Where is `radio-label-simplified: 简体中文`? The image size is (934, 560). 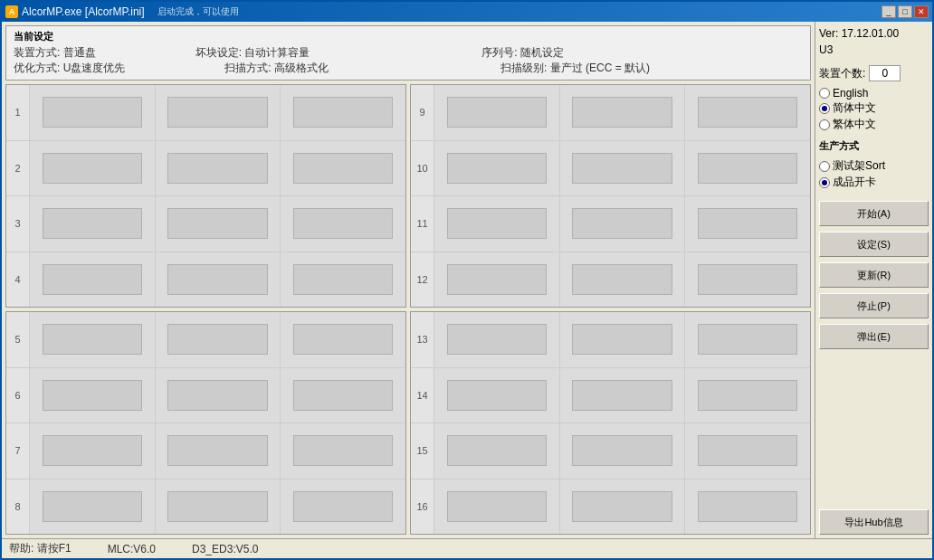
radio-label-simplified: 简体中文 is located at coordinates (854, 109).